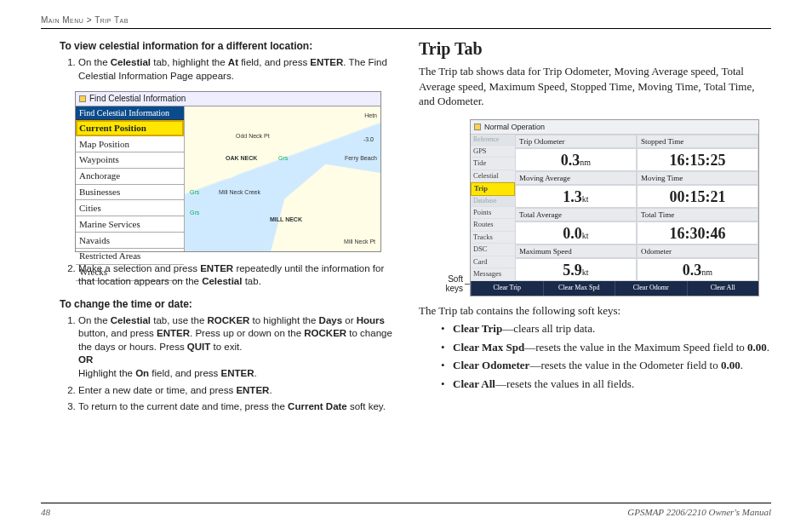  What do you see at coordinates (606, 329) in the screenshot?
I see `bullet-clear-trip: Clear Trip—clears all trip data.` at bounding box center [606, 329].